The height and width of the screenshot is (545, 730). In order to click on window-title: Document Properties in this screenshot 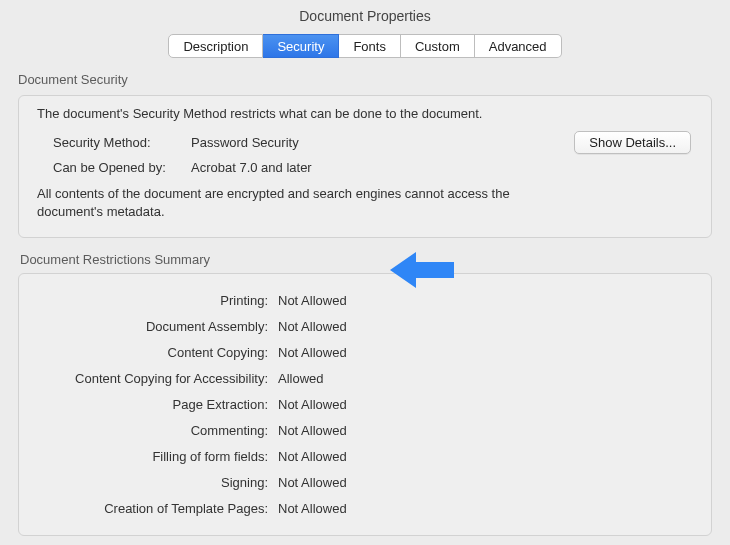, I will do `click(365, 14)`.